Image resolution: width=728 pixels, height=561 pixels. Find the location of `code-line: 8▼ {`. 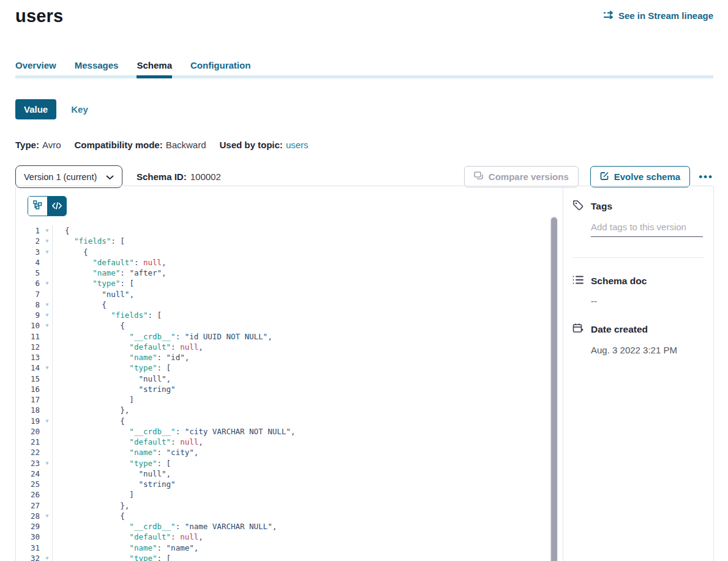

code-line: 8▼ { is located at coordinates (282, 305).